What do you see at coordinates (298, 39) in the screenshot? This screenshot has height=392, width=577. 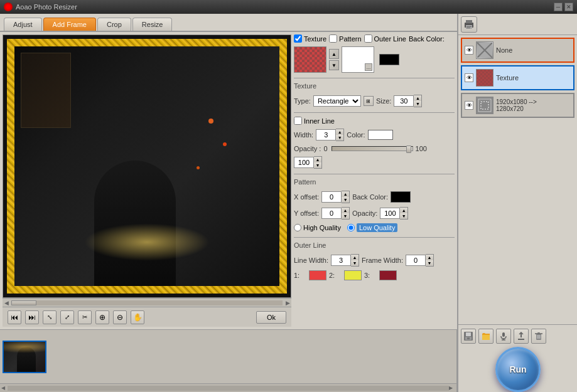 I see `texture-checkbox` at bounding box center [298, 39].